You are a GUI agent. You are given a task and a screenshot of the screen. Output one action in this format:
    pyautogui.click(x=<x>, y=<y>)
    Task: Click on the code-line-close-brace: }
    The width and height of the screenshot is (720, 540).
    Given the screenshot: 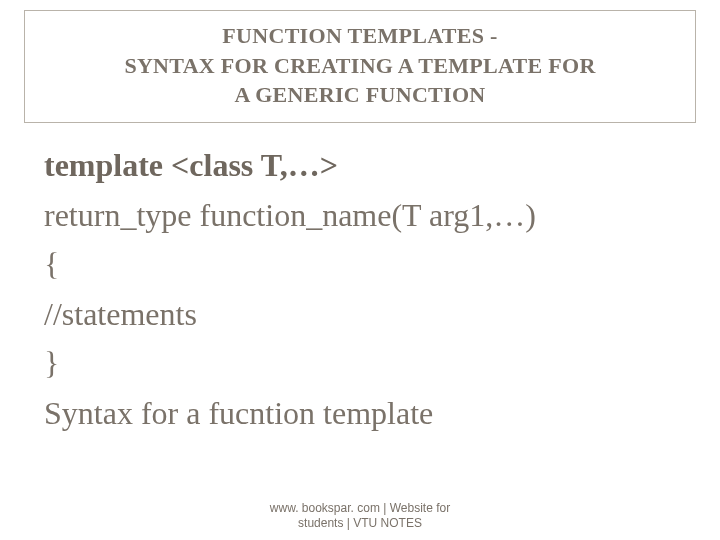 What is the action you would take?
    pyautogui.click(x=360, y=364)
    